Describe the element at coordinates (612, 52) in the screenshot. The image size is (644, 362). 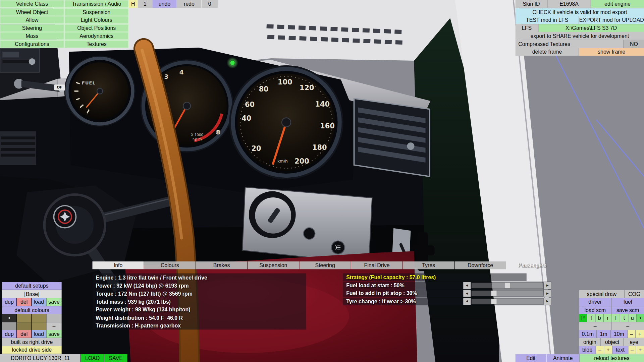
I see `show-frame-button: show frame` at that location.